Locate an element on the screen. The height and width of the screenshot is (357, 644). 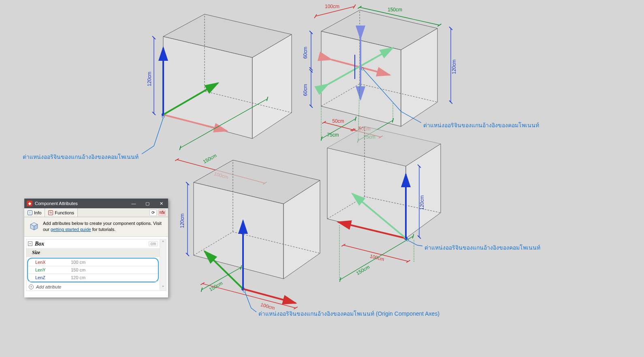
attr-lenz-label: LenZ is located at coordinates (48, 278).